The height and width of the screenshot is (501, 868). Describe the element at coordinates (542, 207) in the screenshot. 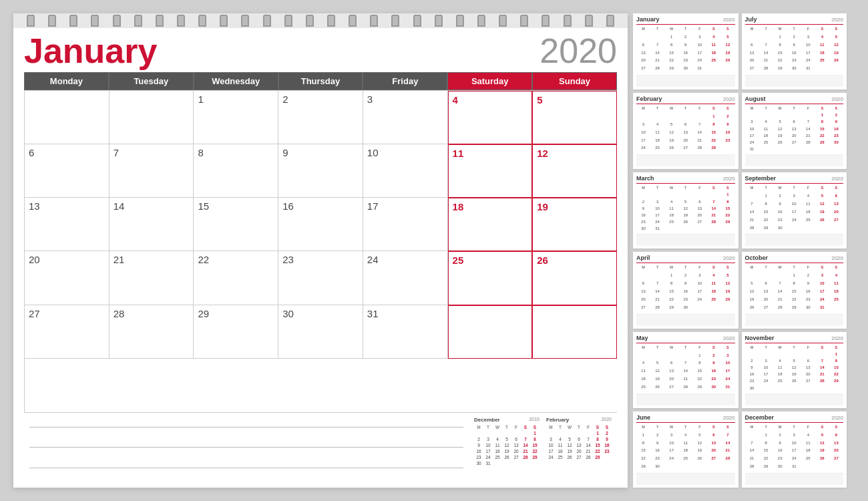

I see `day-number: 19` at that location.